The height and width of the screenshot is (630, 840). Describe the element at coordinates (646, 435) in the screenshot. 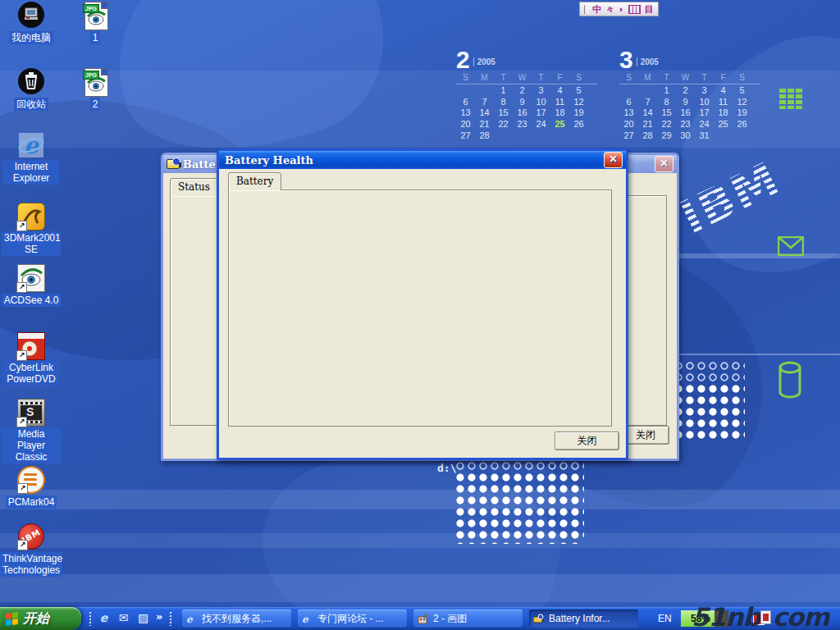

I see `close-button-back: 关闭` at that location.